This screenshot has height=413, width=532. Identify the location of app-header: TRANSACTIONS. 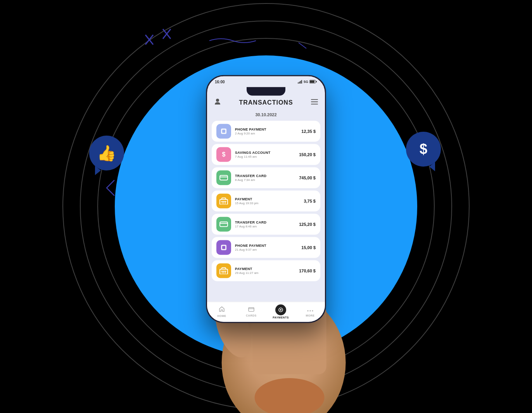
(266, 102).